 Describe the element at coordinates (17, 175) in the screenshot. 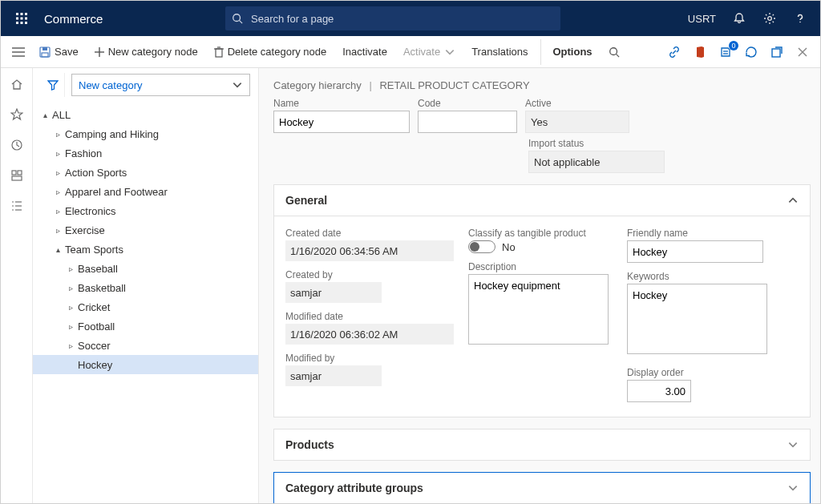

I see `workspace-icon` at that location.